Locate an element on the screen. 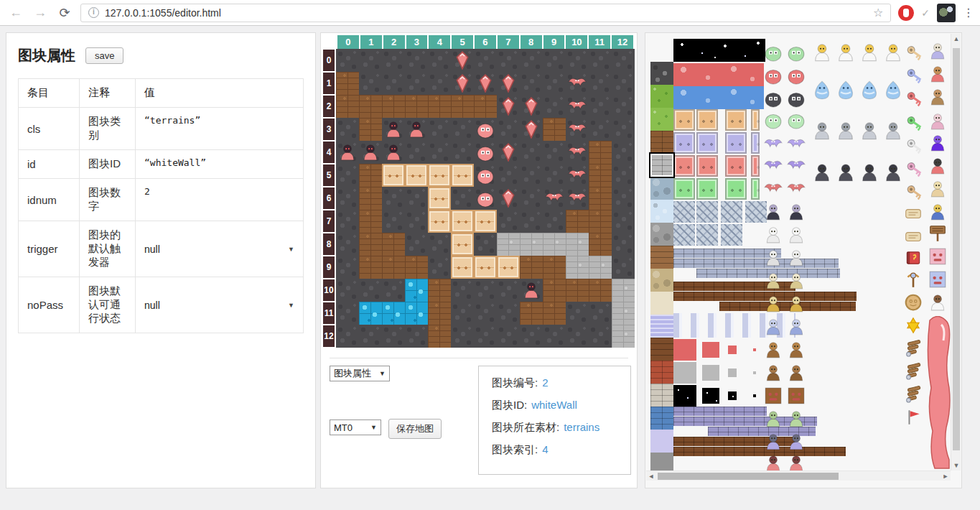 The image size is (980, 510). palette-sprite-blue-key is located at coordinates (915, 75).